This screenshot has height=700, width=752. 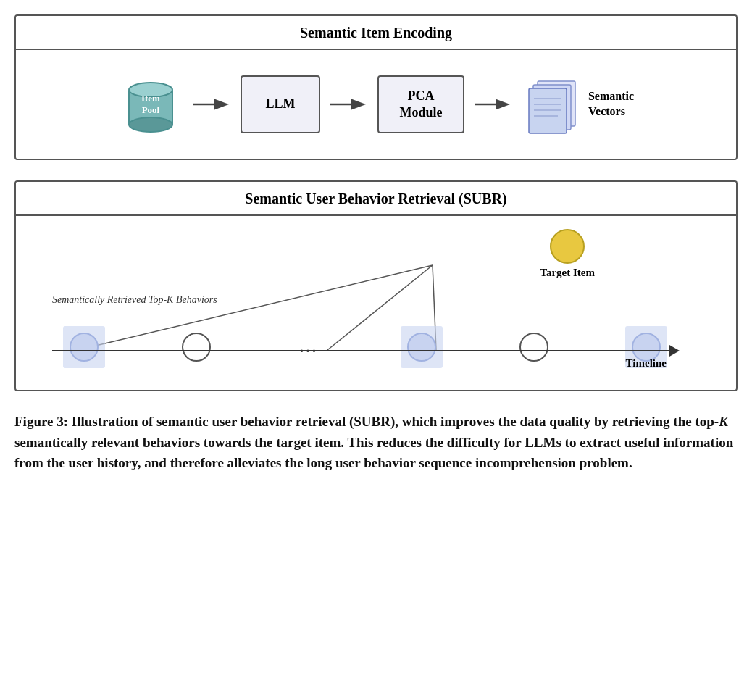 I want to click on target-item-container: Target Item, so click(x=567, y=254).